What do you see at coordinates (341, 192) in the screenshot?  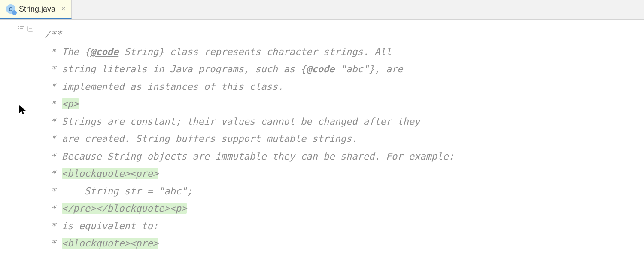 I see `code-line: * String str = "abc";` at bounding box center [341, 192].